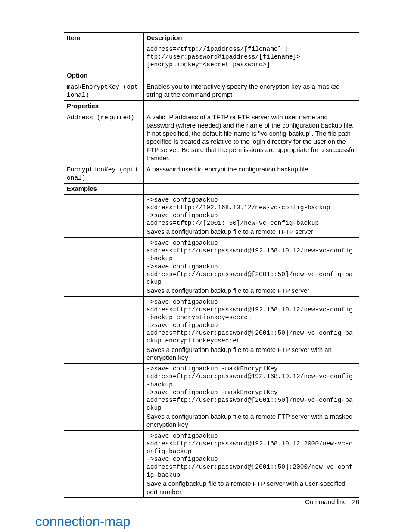 The image size is (411, 532). I want to click on table-row: ->save configbackup -maskEncryptKey addr…, so click(212, 397).